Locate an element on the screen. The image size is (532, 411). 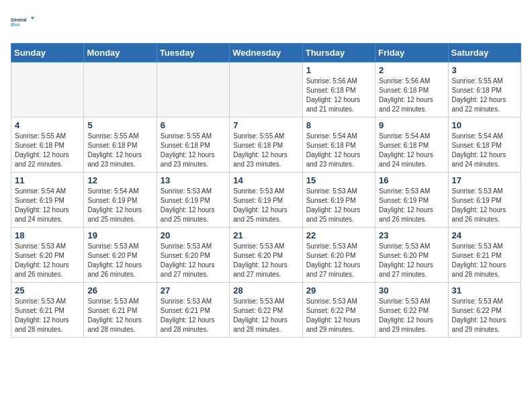
day-number: 28 is located at coordinates (266, 290).